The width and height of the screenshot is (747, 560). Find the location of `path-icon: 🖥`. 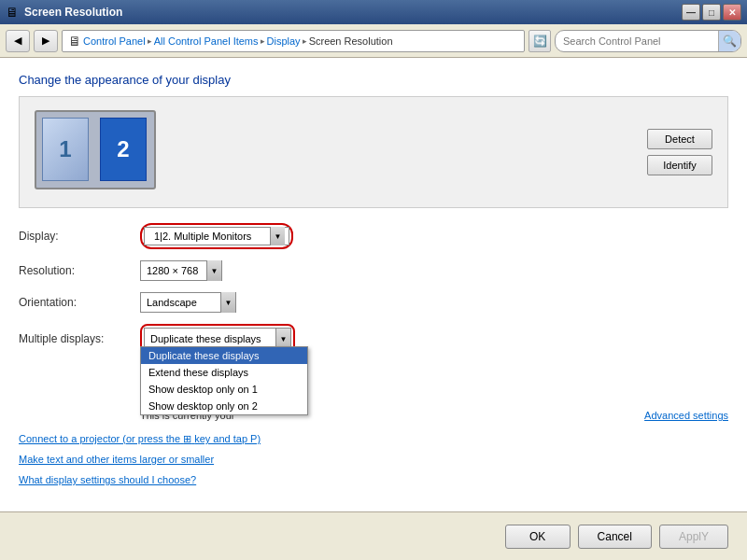

path-icon: 🖥 is located at coordinates (75, 41).